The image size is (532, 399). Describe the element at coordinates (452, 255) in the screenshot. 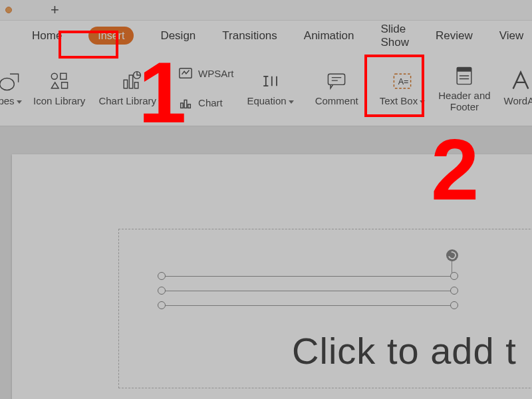

I see `rotate-handle-icon` at that location.